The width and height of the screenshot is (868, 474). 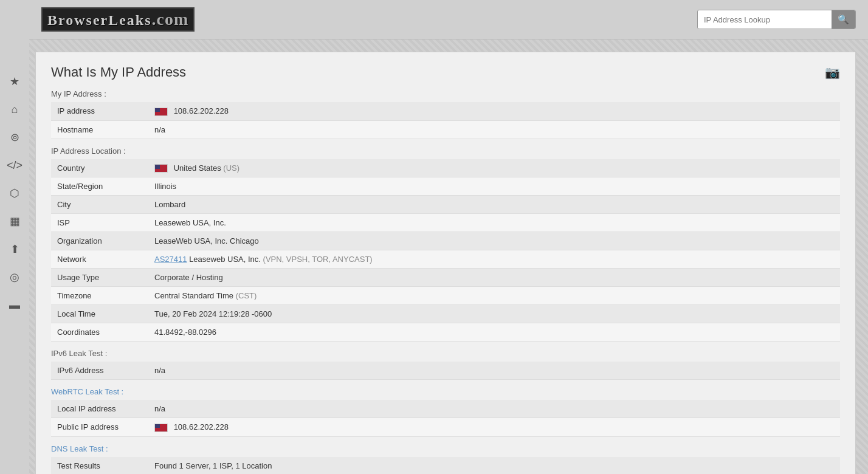 What do you see at coordinates (100, 428) in the screenshot?
I see `public-ip-label: Public IP address` at bounding box center [100, 428].